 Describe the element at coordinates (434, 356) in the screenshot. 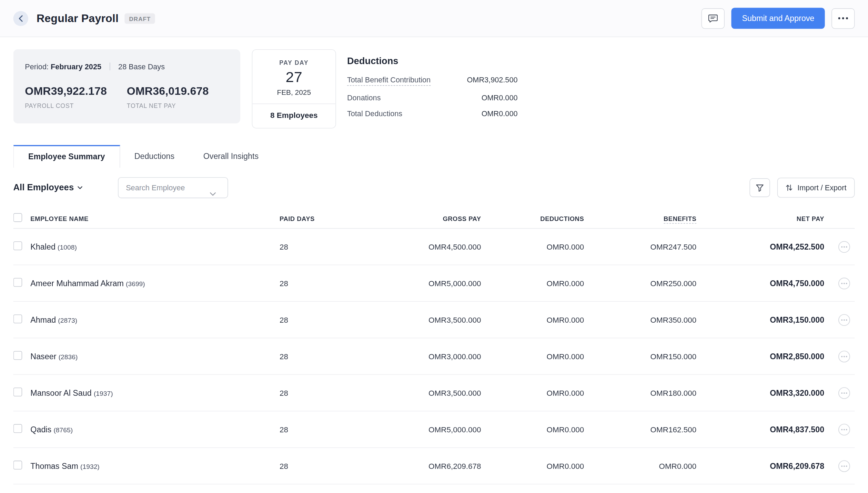

I see `table-row: Naseer (2836) 28 OMR3,000.000 OMR0.000 O…` at that location.